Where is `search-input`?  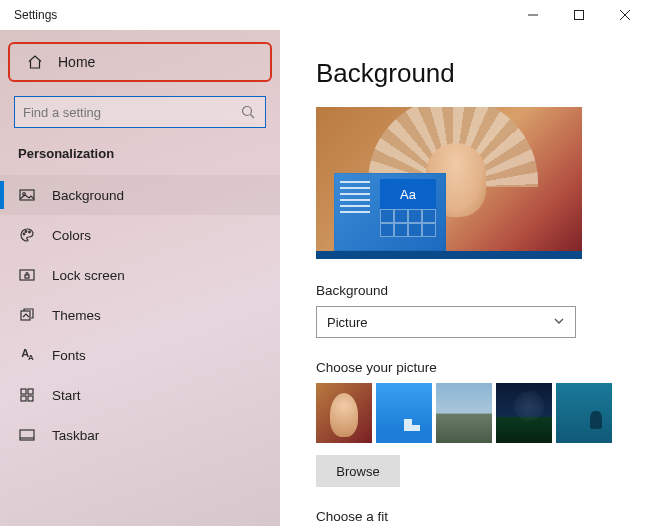 search-input is located at coordinates (132, 112).